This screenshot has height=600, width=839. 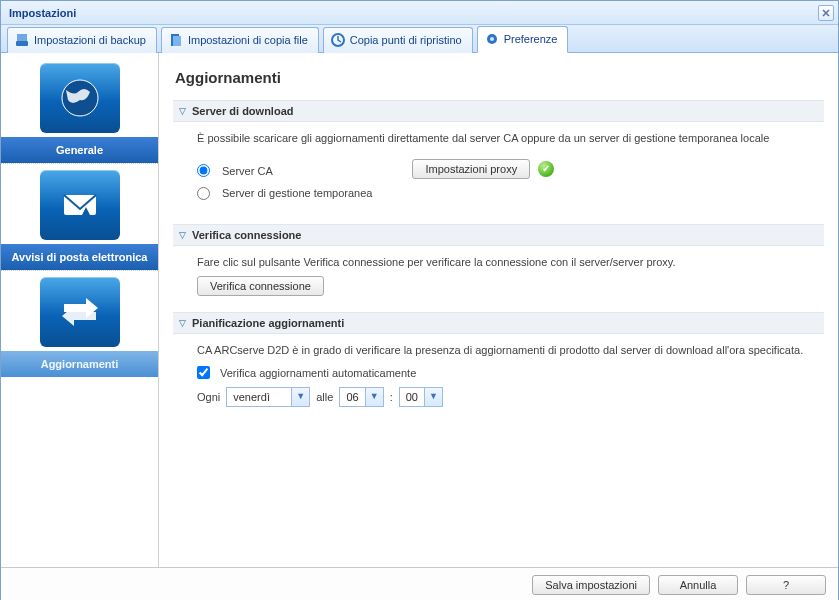 What do you see at coordinates (268, 323) in the screenshot?
I see `section-heading: Pianificazione aggiornamenti` at bounding box center [268, 323].